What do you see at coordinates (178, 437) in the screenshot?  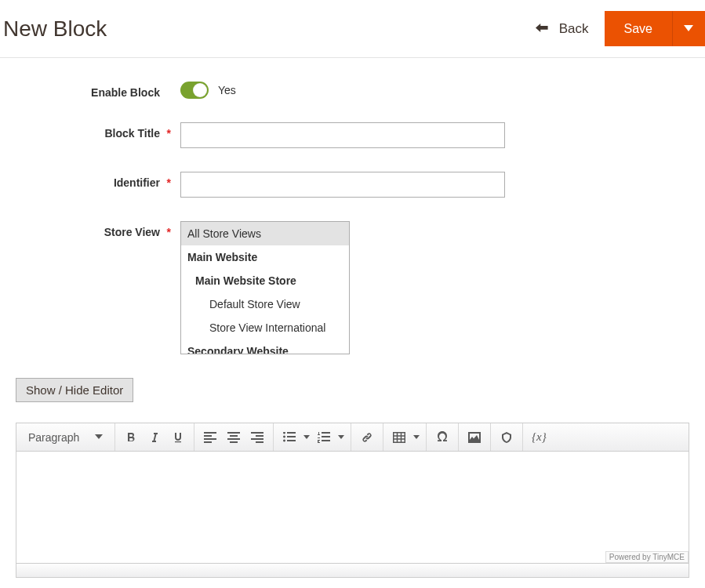 I see `underline-button` at bounding box center [178, 437].